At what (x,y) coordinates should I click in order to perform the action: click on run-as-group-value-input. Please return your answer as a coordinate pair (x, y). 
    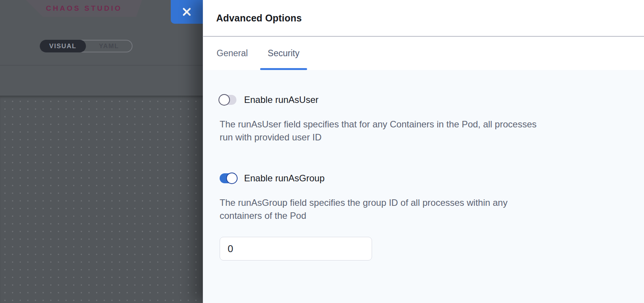
    Looking at the image, I should click on (296, 249).